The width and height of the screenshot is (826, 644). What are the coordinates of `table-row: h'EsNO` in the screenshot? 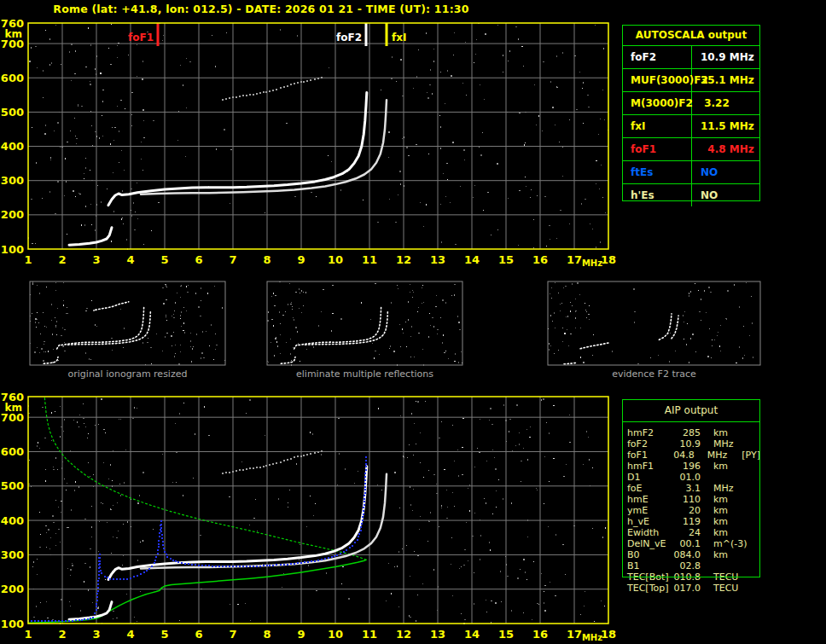 It's located at (691, 195).